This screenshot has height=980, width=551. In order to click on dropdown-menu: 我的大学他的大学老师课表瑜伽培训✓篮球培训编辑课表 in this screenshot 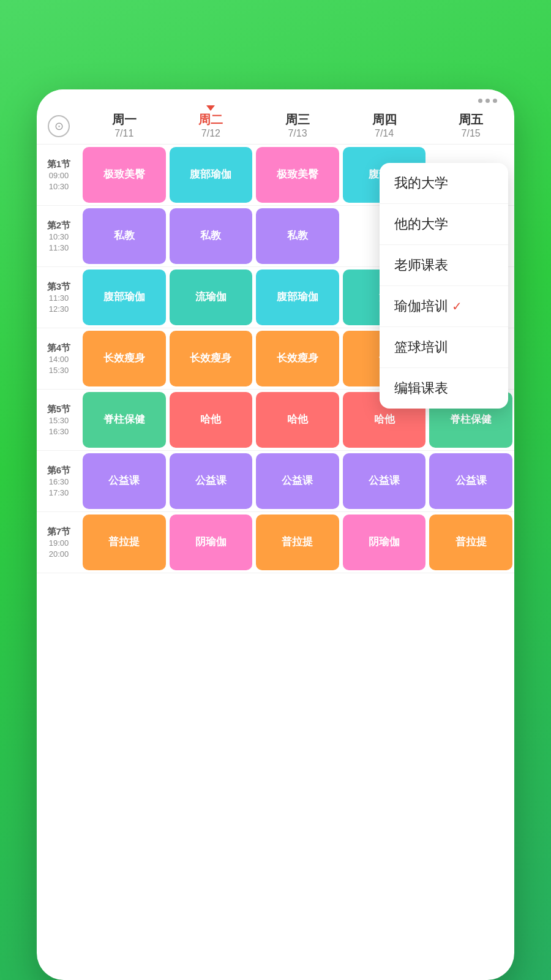, I will do `click(444, 285)`.